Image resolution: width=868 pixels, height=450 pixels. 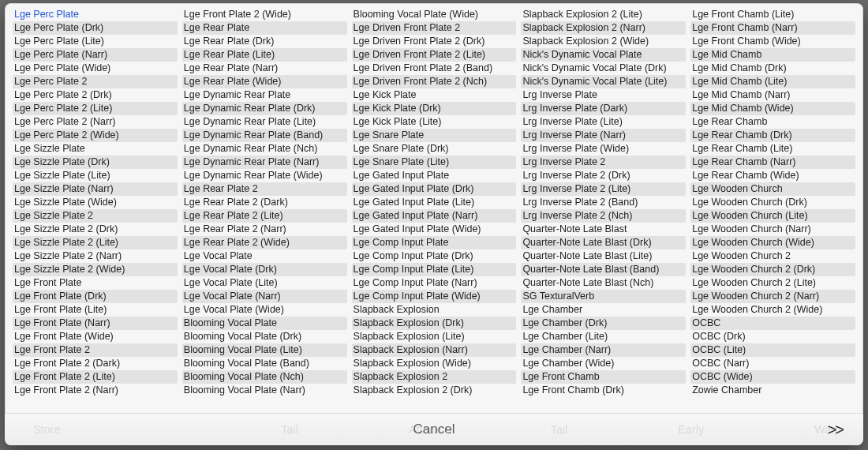 I want to click on preset-item: Lge Snare Plate (Drk), so click(x=434, y=148).